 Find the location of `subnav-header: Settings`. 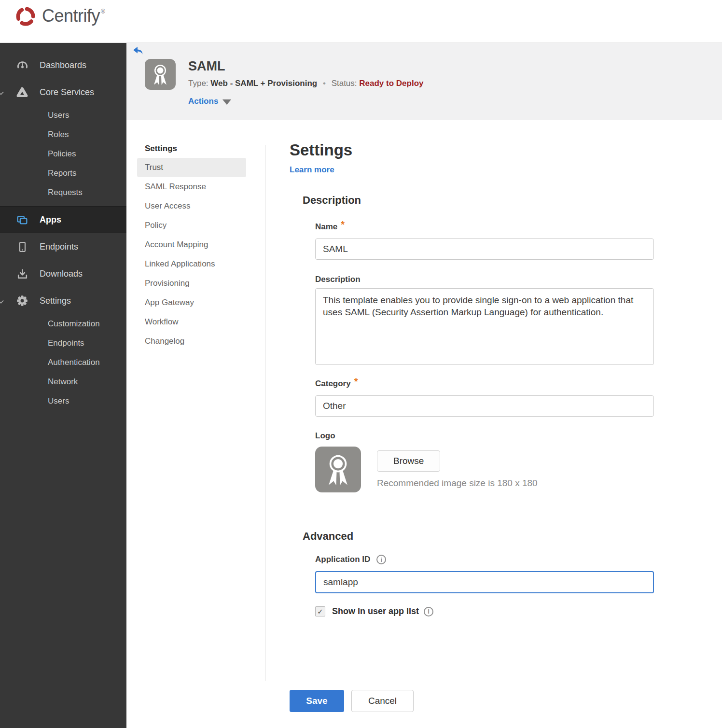

subnav-header: Settings is located at coordinates (195, 149).